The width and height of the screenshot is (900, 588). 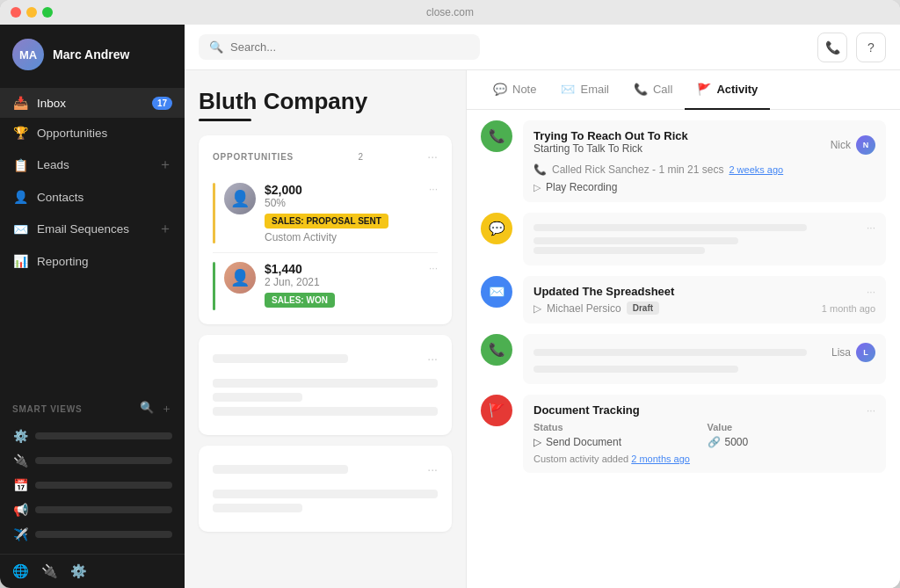 What do you see at coordinates (849, 309) in the screenshot?
I see `email-time: 1 month ago` at bounding box center [849, 309].